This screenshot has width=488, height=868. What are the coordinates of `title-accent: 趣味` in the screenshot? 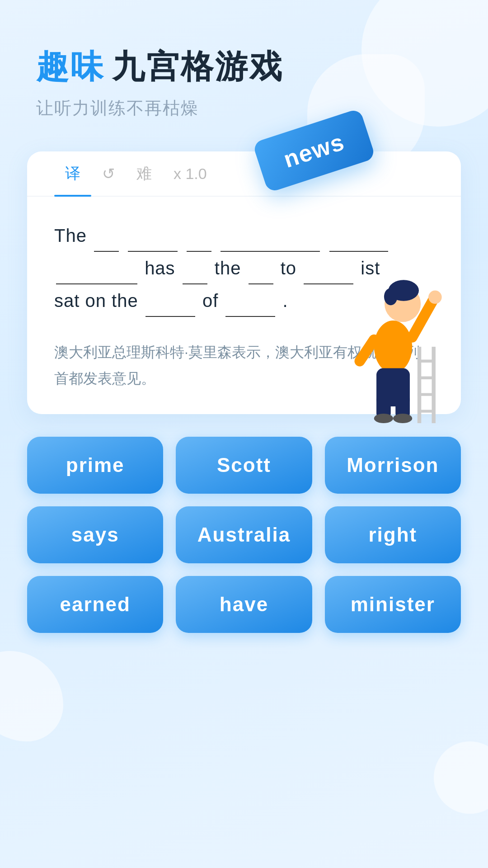 It's located at (70, 67).